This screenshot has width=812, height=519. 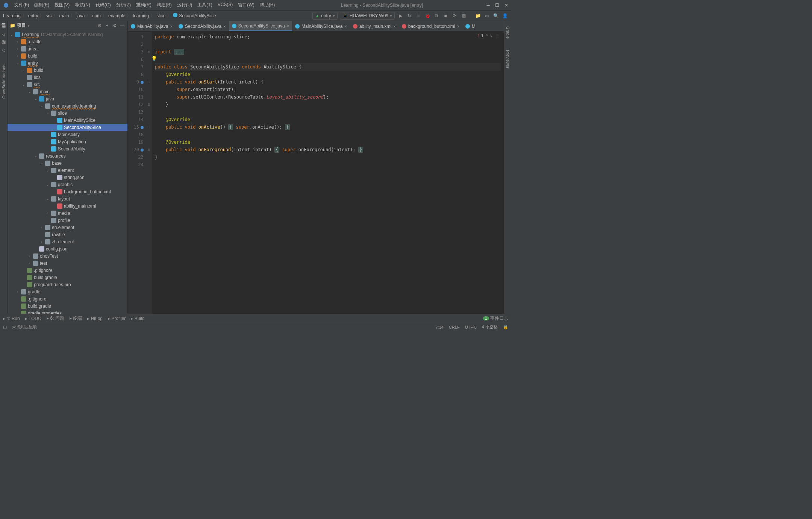 I want to click on project-structure-icon: 📁, so click(x=478, y=16).